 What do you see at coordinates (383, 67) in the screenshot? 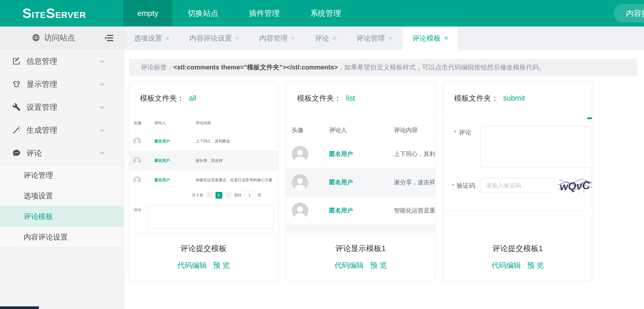
I see `stl-tag-banner: 评论标签：<stl:comments theme="模板文件夹"></stl:c…` at bounding box center [383, 67].